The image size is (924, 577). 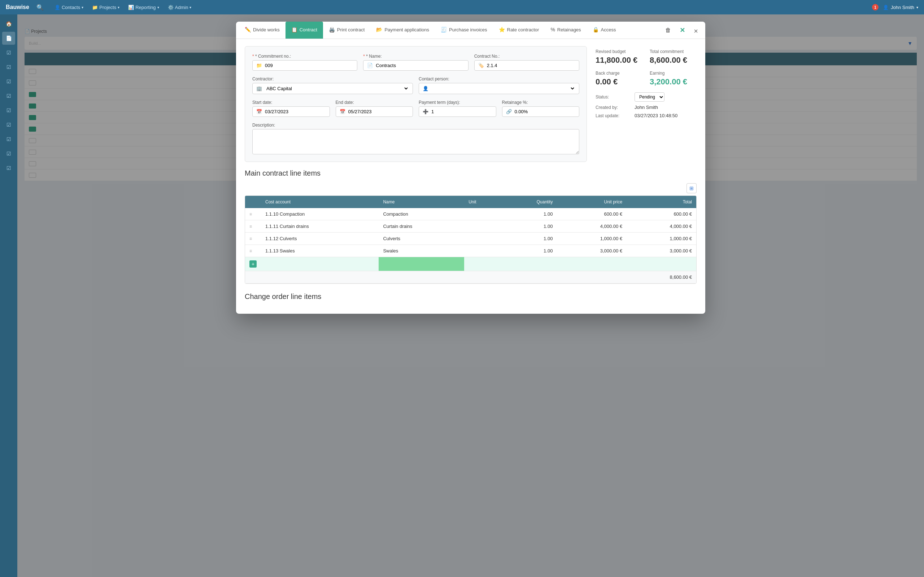 I want to click on commitment-no-input, so click(x=309, y=66).